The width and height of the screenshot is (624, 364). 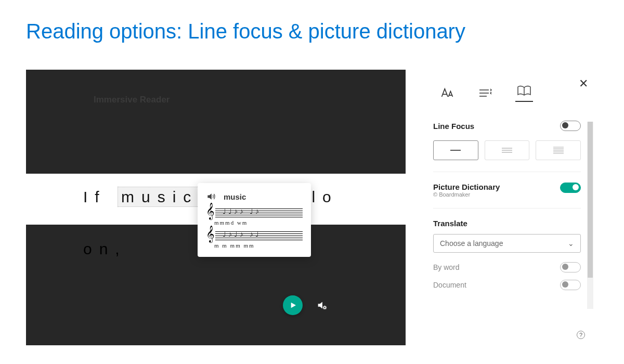 What do you see at coordinates (507, 224) in the screenshot?
I see `translate-label: Translate` at bounding box center [507, 224].